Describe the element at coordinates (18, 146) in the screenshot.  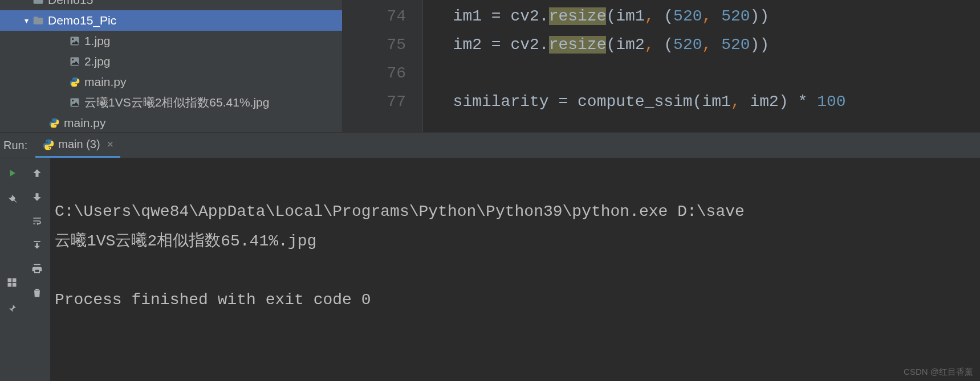
I see `run-label: Run:` at that location.